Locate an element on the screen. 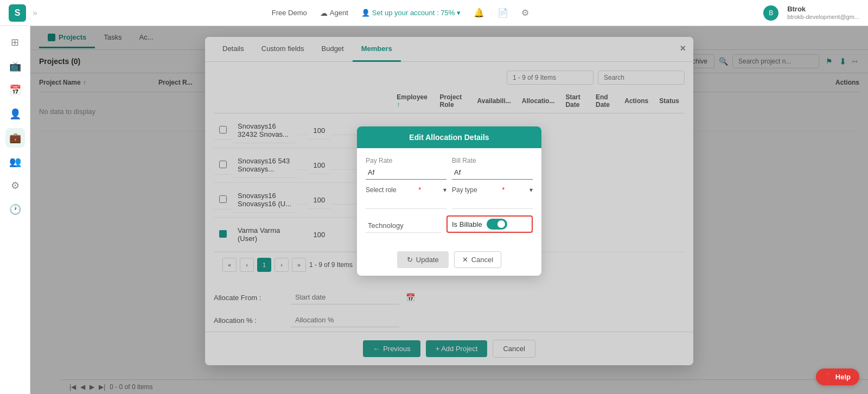 Image resolution: width=868 pixels, height=394 pixels. document-icon: 📄 is located at coordinates (503, 13).